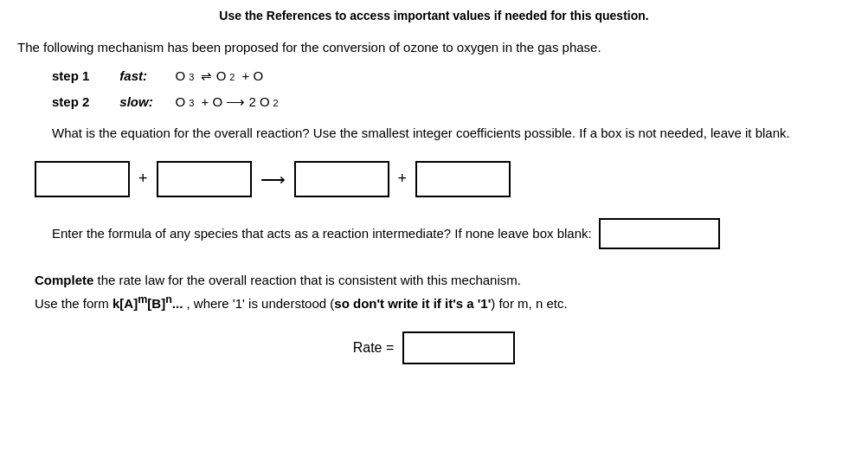  Describe the element at coordinates (434, 348) in the screenshot. I see `rate-row: Rate =` at that location.